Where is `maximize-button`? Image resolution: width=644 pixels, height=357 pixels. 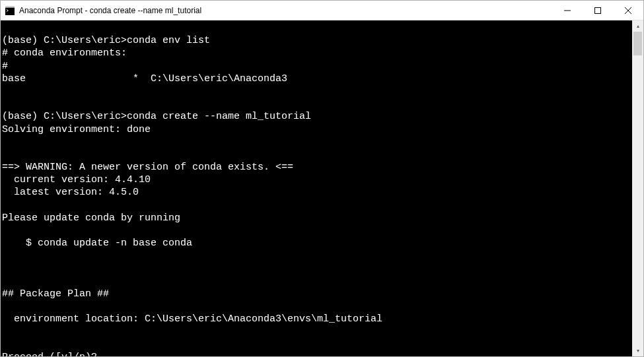
maximize-button is located at coordinates (598, 11).